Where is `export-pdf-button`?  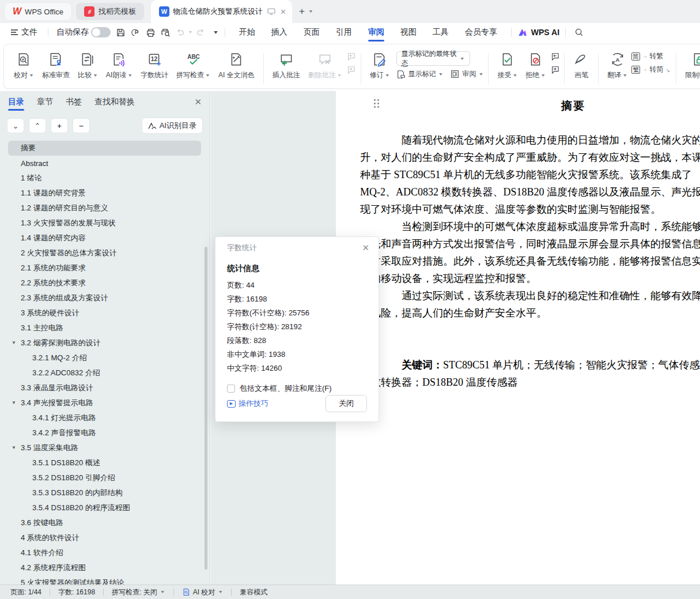 export-pdf-button is located at coordinates (135, 32).